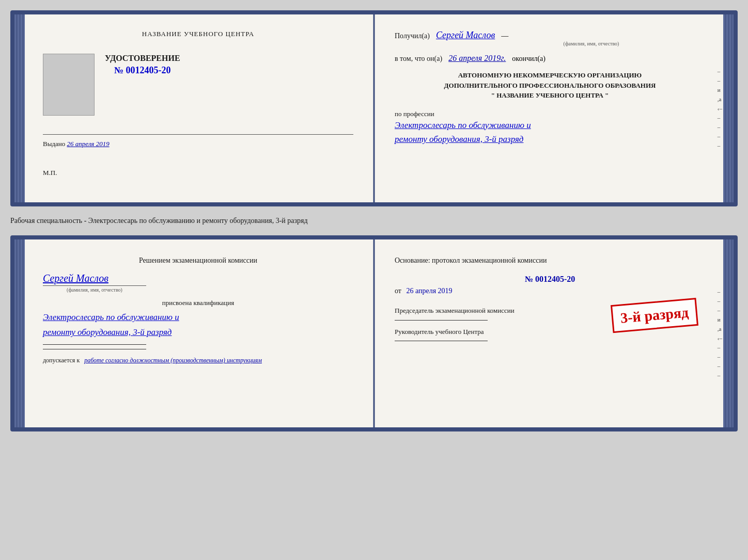 The width and height of the screenshot is (748, 560). What do you see at coordinates (728, 108) in the screenshot?
I see `side-strip-right` at bounding box center [728, 108].